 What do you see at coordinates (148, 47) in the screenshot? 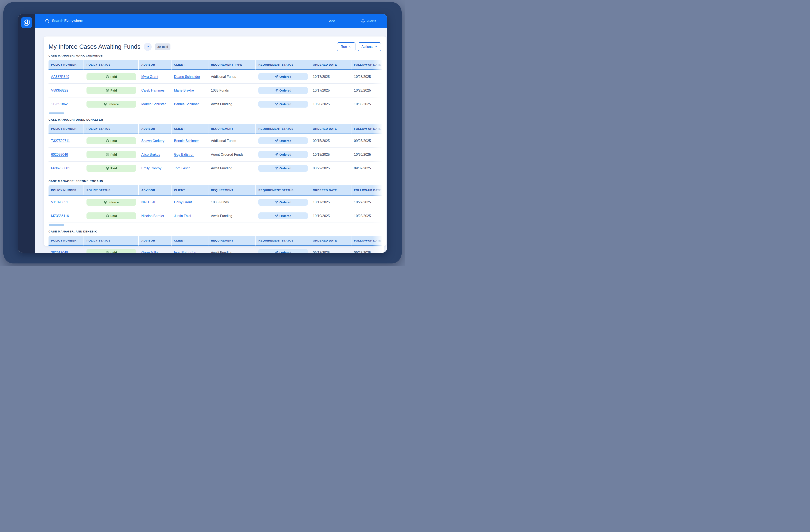
I see `report-collapse-button` at bounding box center [148, 47].